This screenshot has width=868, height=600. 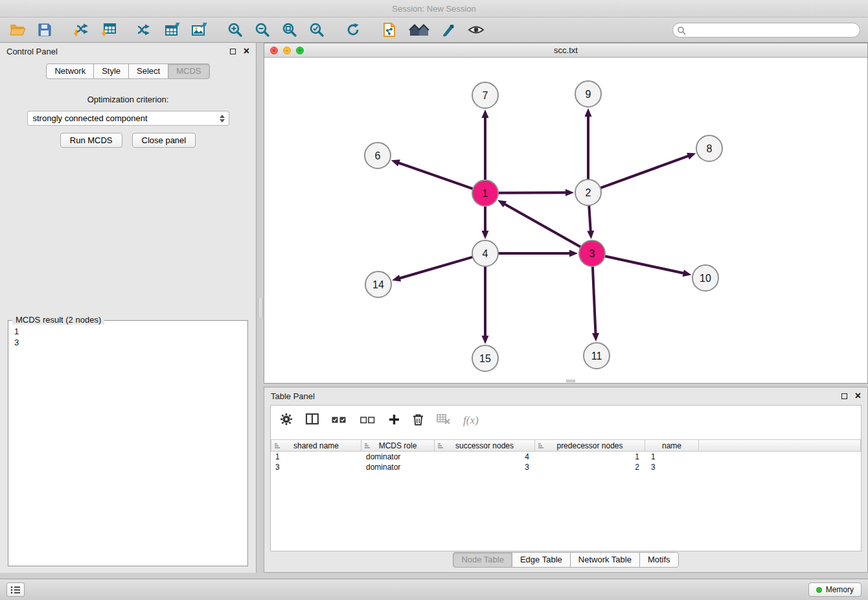 I want to click on import-network-icon, so click(x=81, y=30).